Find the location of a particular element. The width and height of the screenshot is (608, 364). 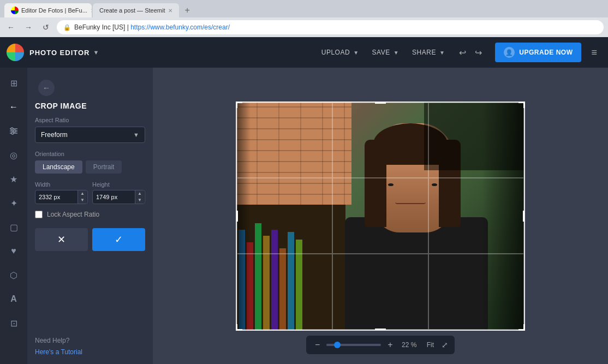

upgrade-icon: 👤 is located at coordinates (509, 52).